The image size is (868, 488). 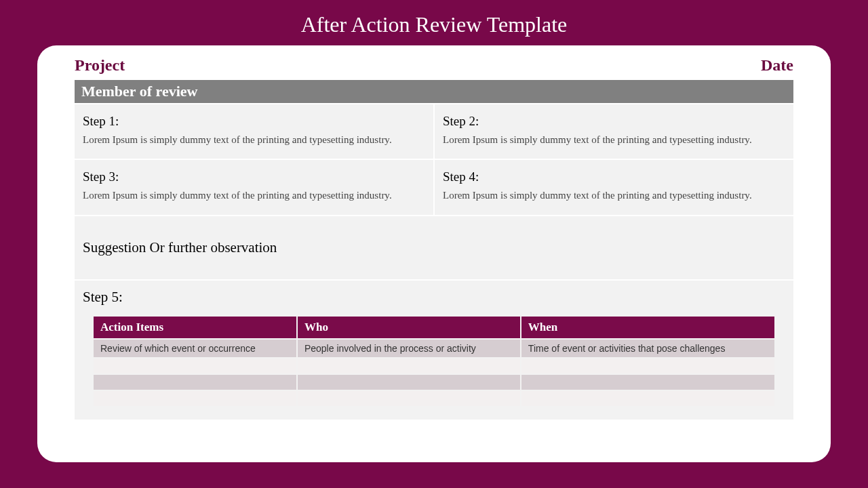 I want to click on step-title: Step 1:, so click(x=254, y=121).